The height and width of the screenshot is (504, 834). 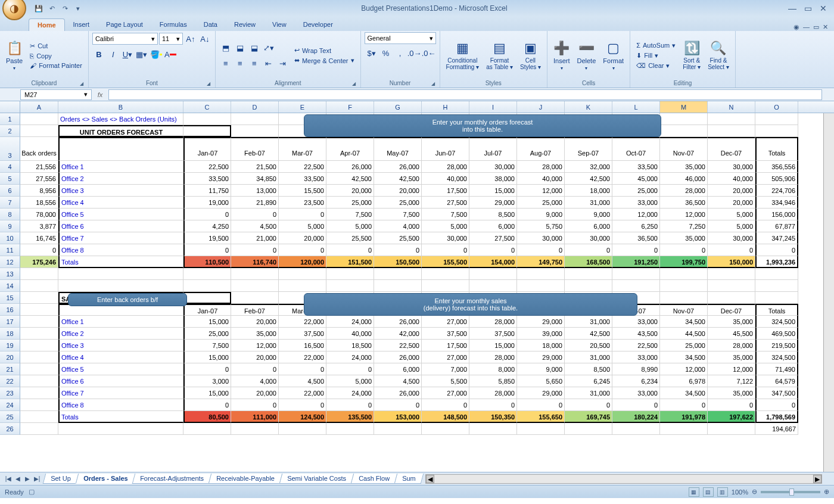 I want to click on cell: 7,122, so click(x=732, y=381).